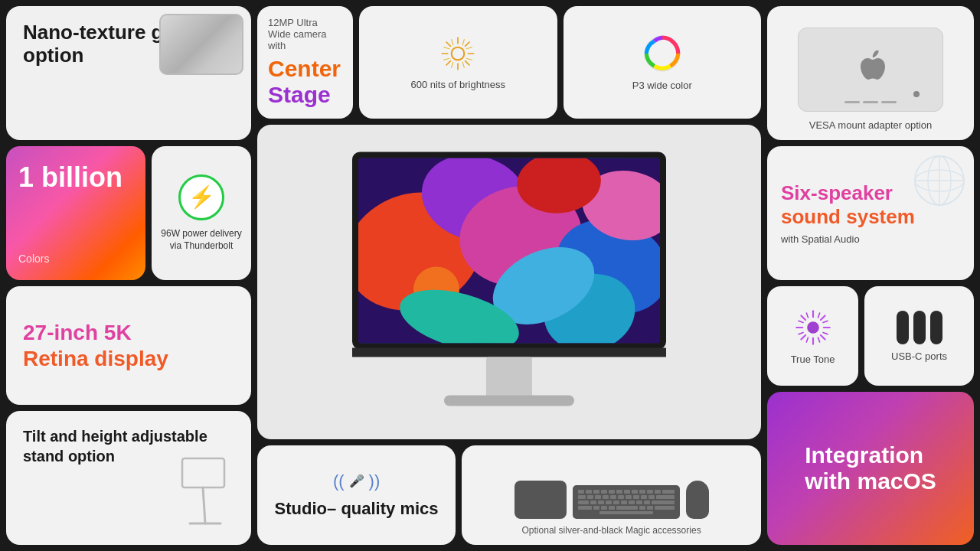 The image size is (980, 551). I want to click on bolt-icon: ⚡, so click(202, 197).